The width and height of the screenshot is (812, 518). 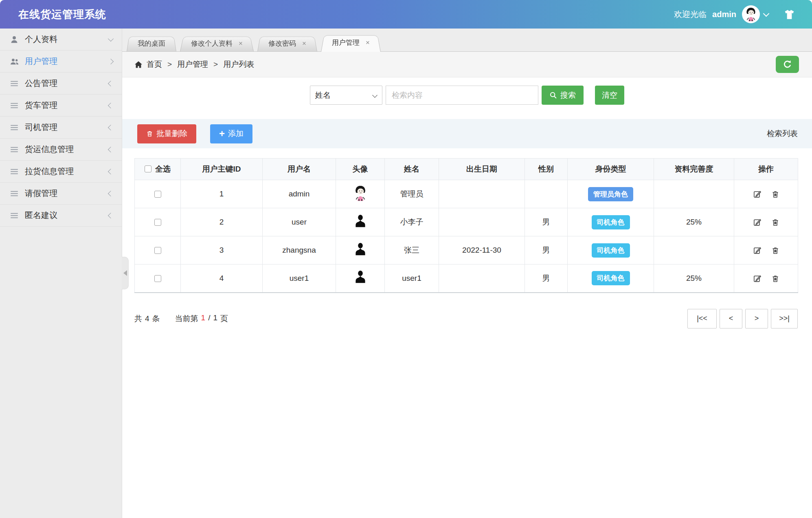 I want to click on search-input, so click(x=462, y=95).